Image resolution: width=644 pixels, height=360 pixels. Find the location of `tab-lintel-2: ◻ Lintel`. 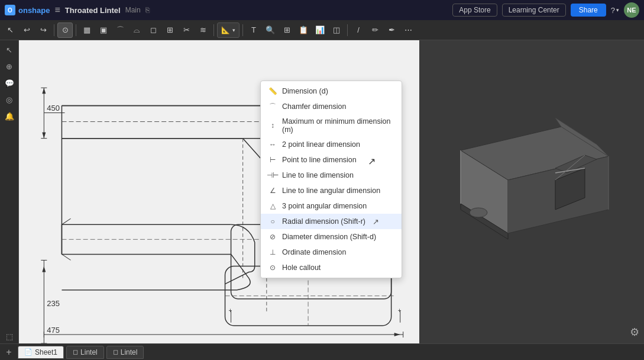

tab-lintel-2: ◻ Lintel is located at coordinates (125, 352).